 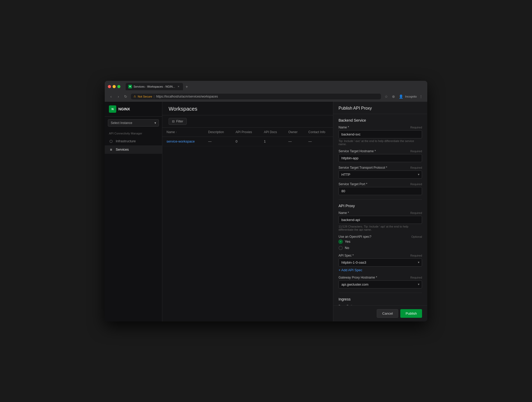 What do you see at coordinates (416, 278) in the screenshot?
I see `gateway-proxy-hostname-required: Required` at bounding box center [416, 278].